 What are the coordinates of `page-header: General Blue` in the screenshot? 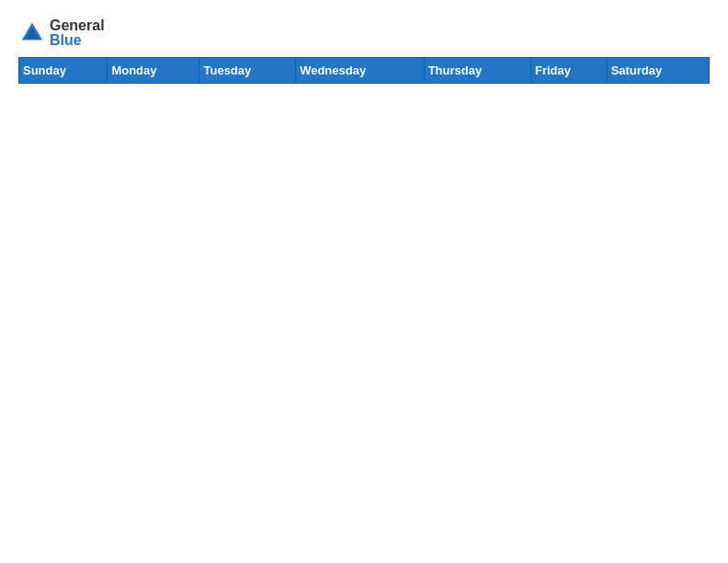 It's located at (364, 33).